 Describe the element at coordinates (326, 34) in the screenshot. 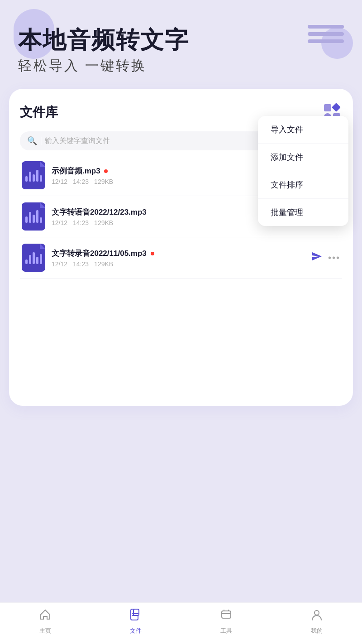

I see `deco-lines` at that location.